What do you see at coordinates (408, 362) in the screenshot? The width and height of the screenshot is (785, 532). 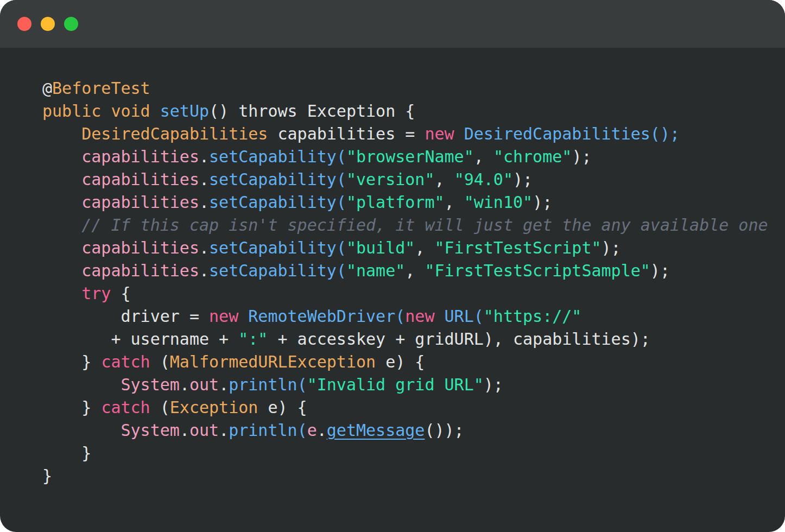 I see `code-line: } catch (MalformedURLException e) {` at bounding box center [408, 362].